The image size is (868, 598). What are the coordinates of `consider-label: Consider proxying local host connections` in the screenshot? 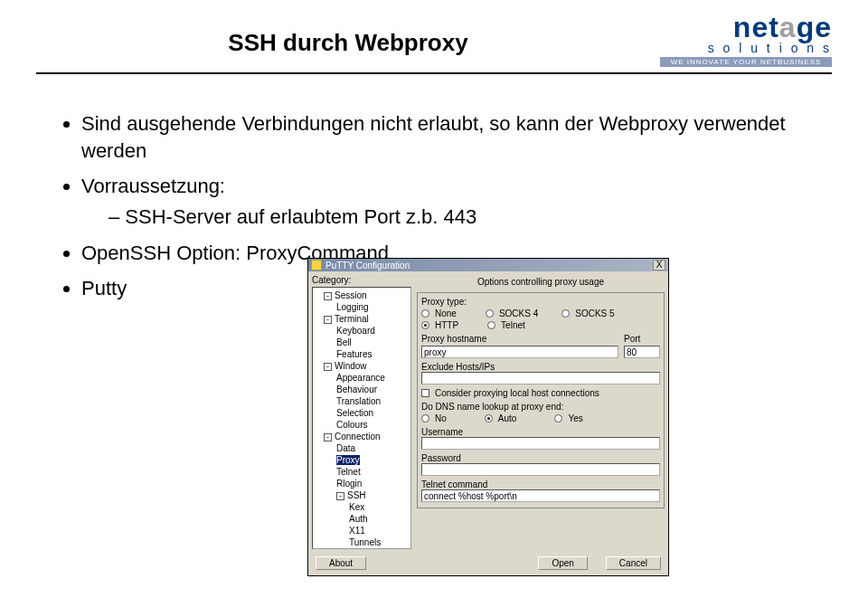 It's located at (517, 393).